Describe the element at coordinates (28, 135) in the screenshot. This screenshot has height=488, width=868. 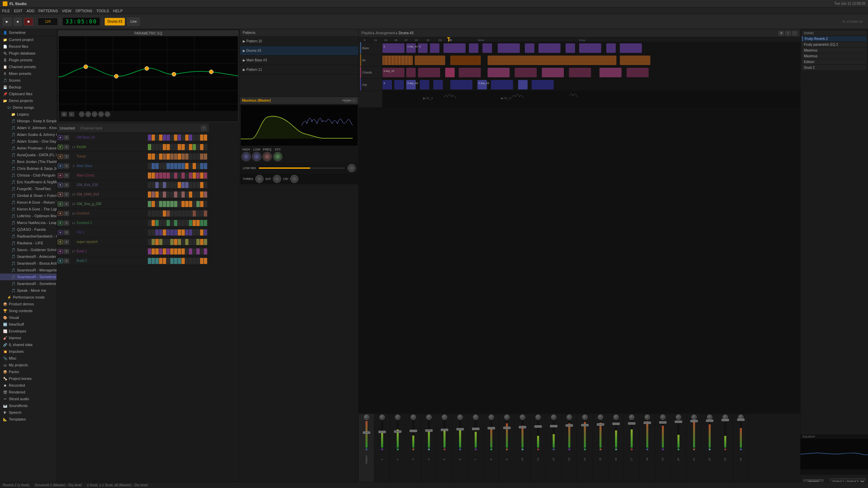
I see `sidebar-item-adam-szabo-&-johnny-norberg---: 🎵Adam Szabo & Johnny Norberg - Wanna Be` at that location.